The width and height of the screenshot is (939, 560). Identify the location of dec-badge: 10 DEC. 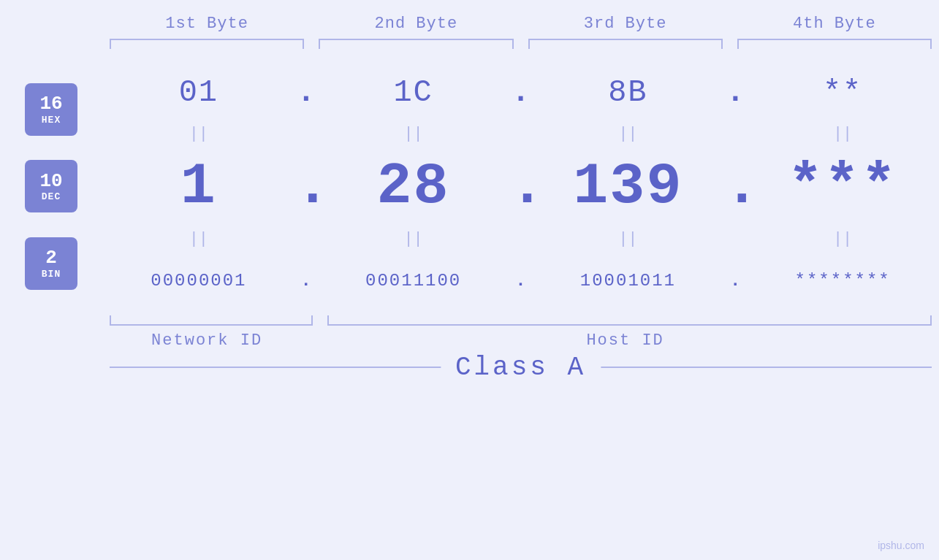
(51, 186).